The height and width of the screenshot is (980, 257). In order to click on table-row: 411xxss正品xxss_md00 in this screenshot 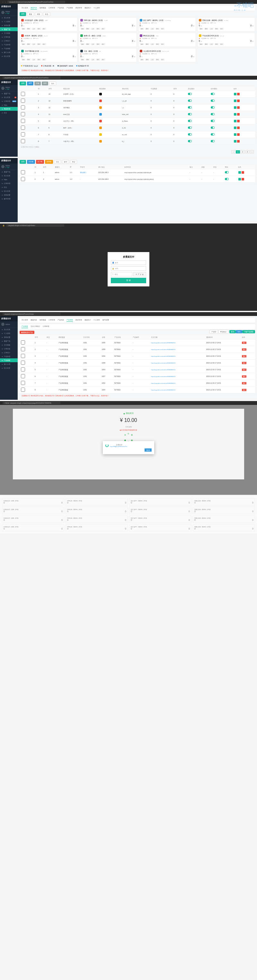, I will do `click(137, 115)`.